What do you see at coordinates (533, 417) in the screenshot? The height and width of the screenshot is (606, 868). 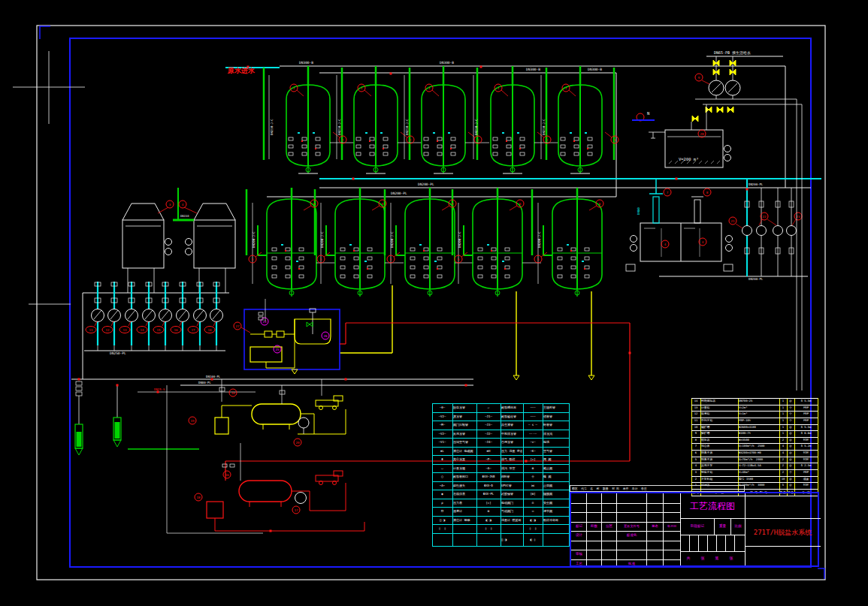 I see `legend-cell: ———` at bounding box center [533, 417].